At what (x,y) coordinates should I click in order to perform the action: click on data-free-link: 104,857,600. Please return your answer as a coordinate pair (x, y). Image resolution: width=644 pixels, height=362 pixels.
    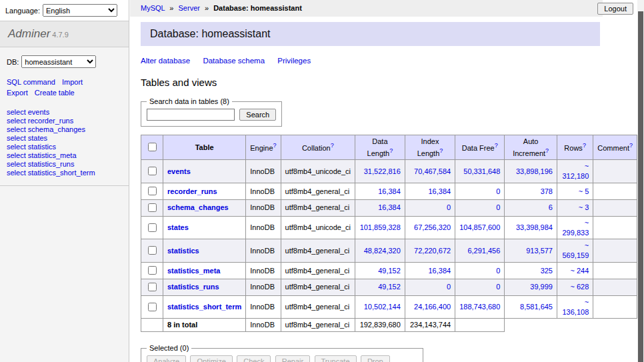
    Looking at the image, I should click on (480, 227).